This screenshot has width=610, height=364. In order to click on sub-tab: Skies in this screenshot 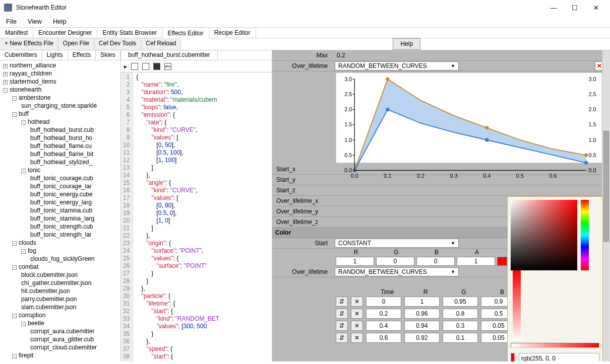, I will do `click(108, 55)`.